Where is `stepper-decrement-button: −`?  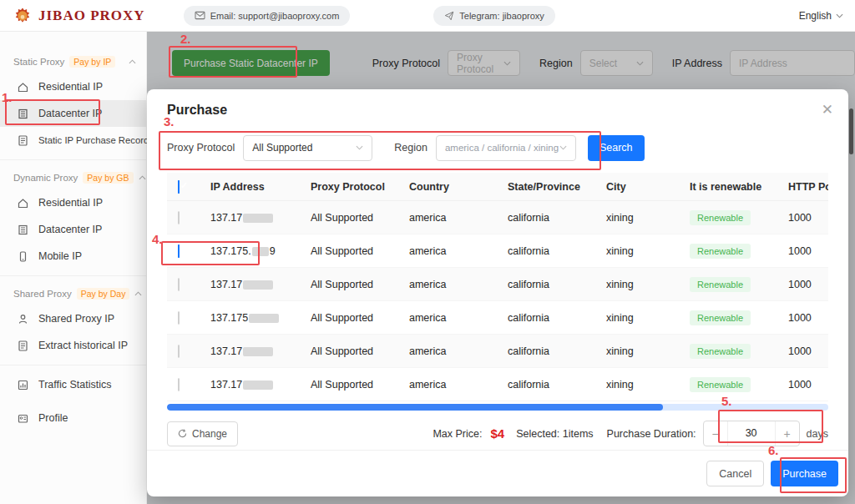 stepper-decrement-button: − is located at coordinates (716, 434).